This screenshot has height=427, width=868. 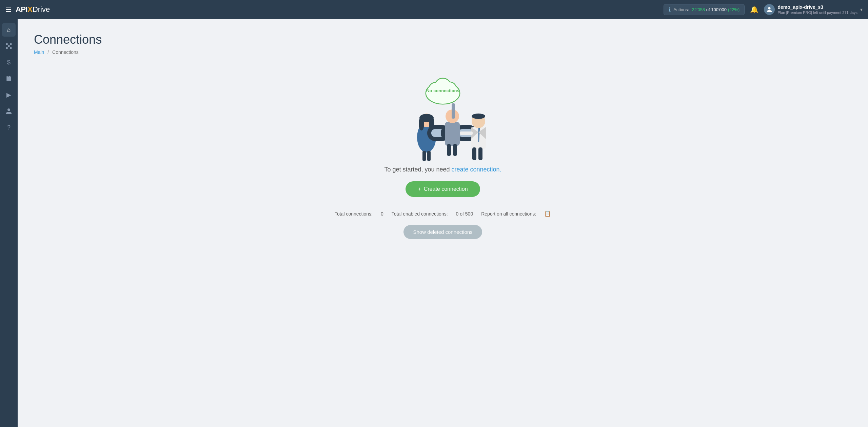 What do you see at coordinates (443, 40) in the screenshot?
I see `page-title: Connections` at bounding box center [443, 40].